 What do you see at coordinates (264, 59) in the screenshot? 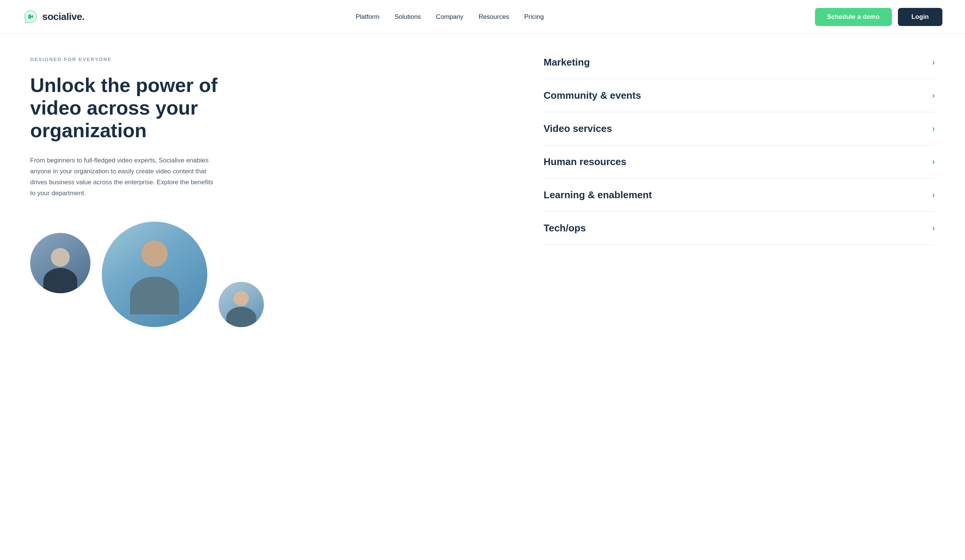
I see `designed-label: DESIGNED FOR EVERYONE` at bounding box center [264, 59].